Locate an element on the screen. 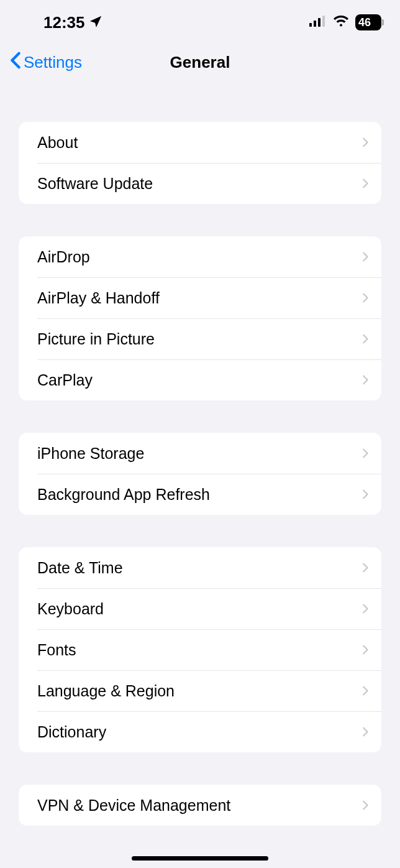  row-keyboard: Keyboard is located at coordinates (200, 609).